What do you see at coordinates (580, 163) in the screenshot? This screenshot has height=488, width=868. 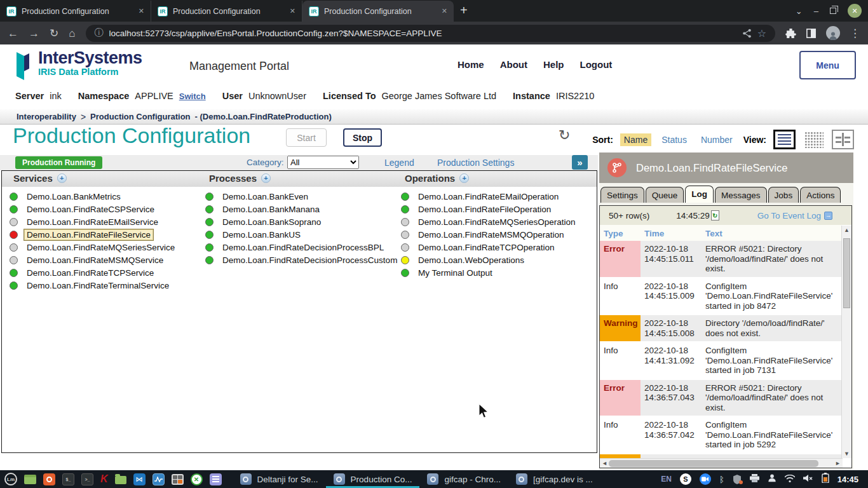 I see `expand-panel-button: »` at bounding box center [580, 163].